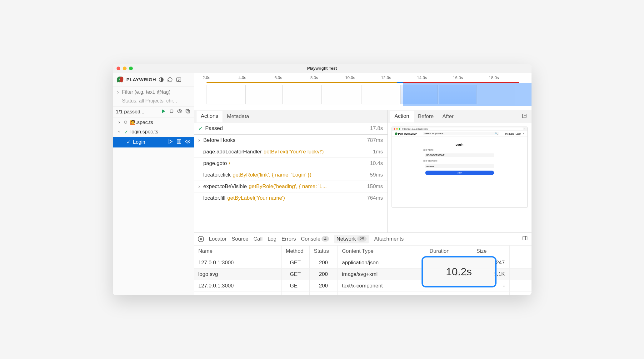  I want to click on net-size: -, so click(491, 286).